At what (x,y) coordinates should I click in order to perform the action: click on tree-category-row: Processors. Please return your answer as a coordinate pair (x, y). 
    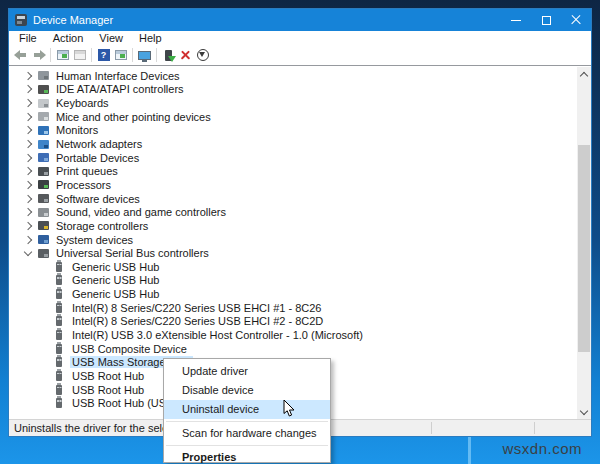
    Looking at the image, I should click on (300, 185).